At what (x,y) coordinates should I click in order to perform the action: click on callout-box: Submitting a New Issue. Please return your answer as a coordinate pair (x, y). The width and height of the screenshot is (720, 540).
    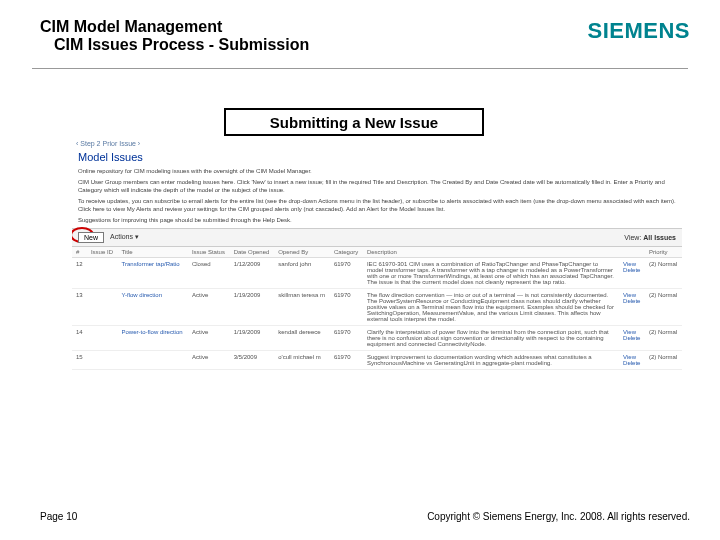
    Looking at the image, I should click on (354, 122).